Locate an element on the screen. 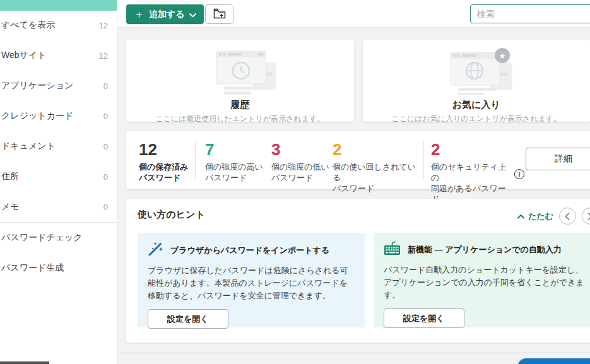 Image resolution: width=590 pixels, height=364 pixels. selected-item-highlight is located at coordinates (58, 5).